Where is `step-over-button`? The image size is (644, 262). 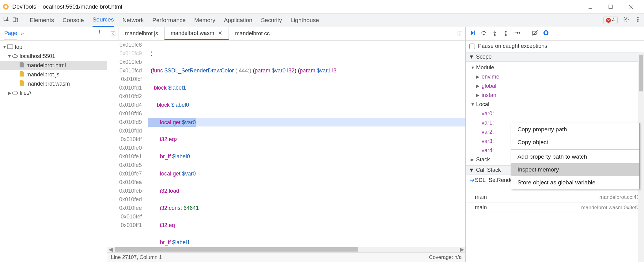 step-over-button is located at coordinates (484, 34).